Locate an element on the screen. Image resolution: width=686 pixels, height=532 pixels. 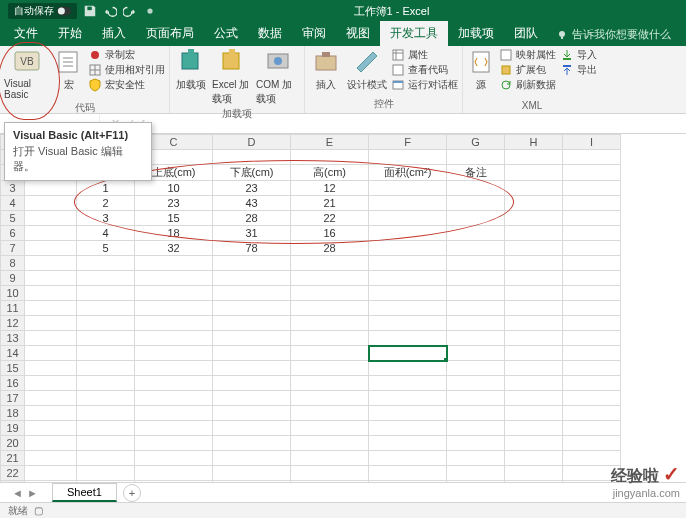
tell-me-search: 告诉我你想要做什么 is located at coordinates (614, 34).